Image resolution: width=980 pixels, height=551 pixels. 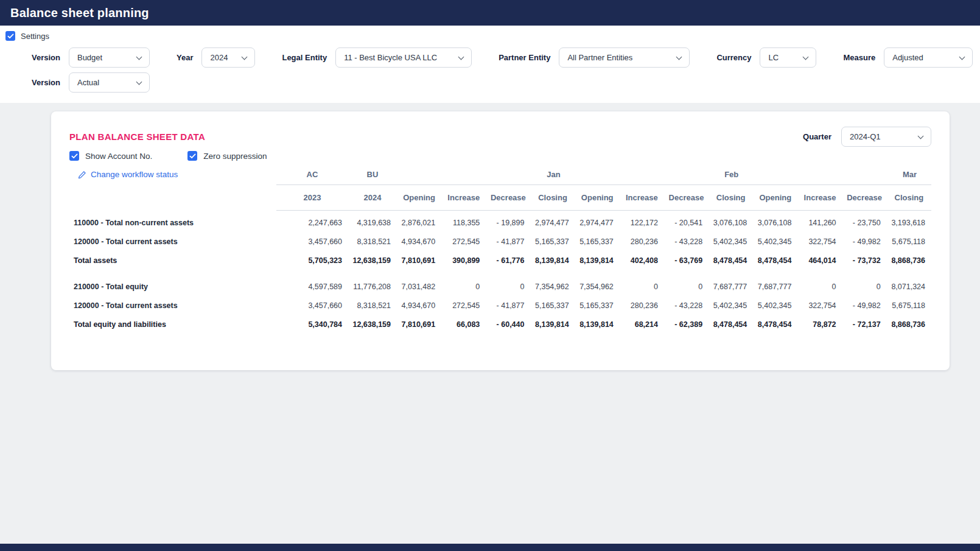 What do you see at coordinates (508, 261) in the screenshot?
I see `cell-value: - 61,776` at bounding box center [508, 261].